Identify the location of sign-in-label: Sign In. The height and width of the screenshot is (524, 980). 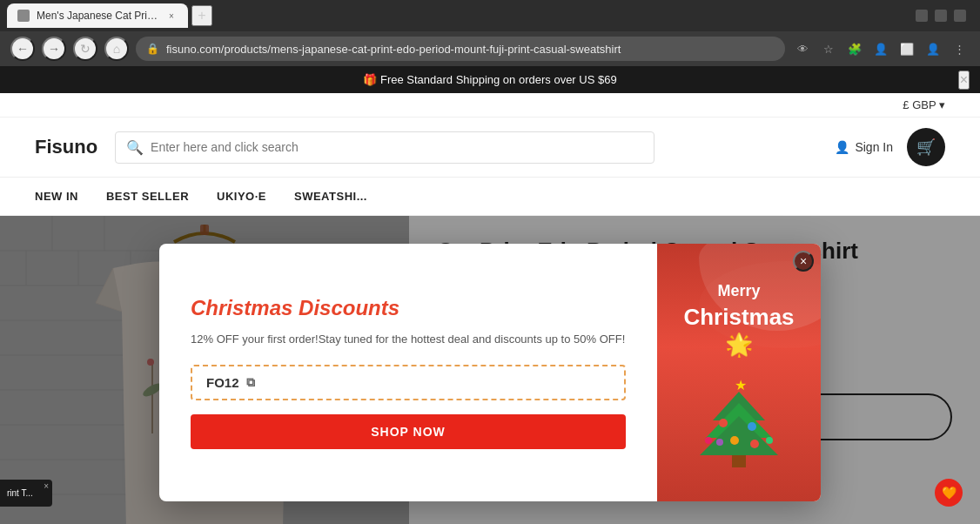
(874, 147).